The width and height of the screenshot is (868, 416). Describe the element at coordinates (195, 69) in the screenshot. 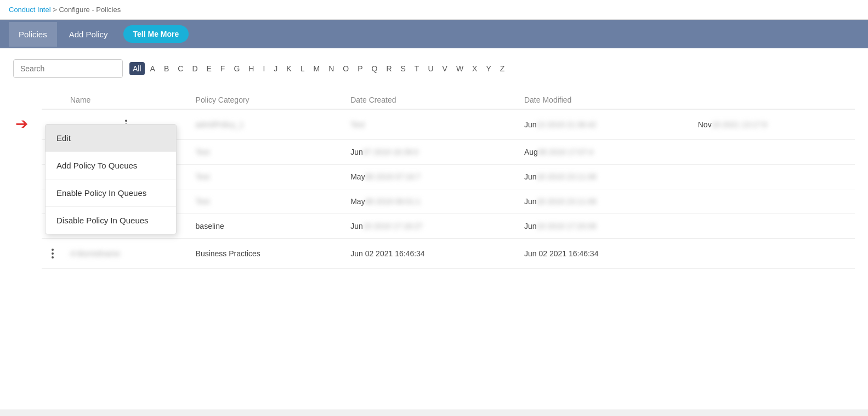

I see `alpha-btn-d: D` at that location.